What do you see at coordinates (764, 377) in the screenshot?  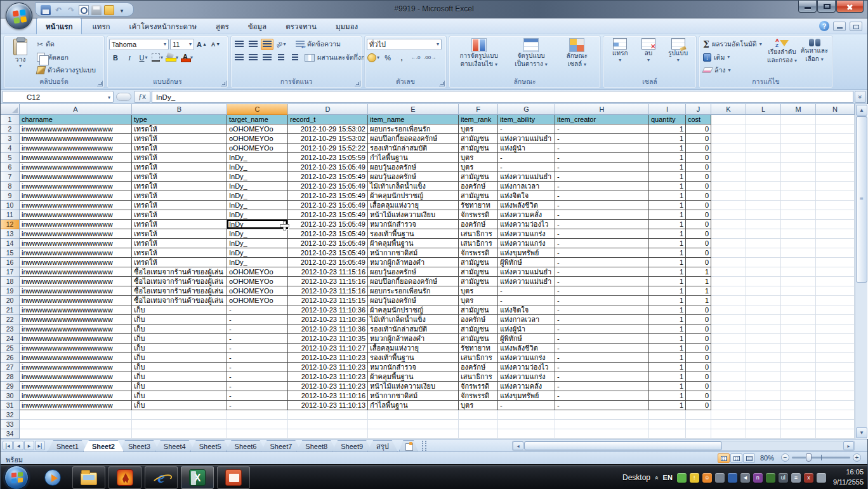 I see `cell-L28` at bounding box center [764, 377].